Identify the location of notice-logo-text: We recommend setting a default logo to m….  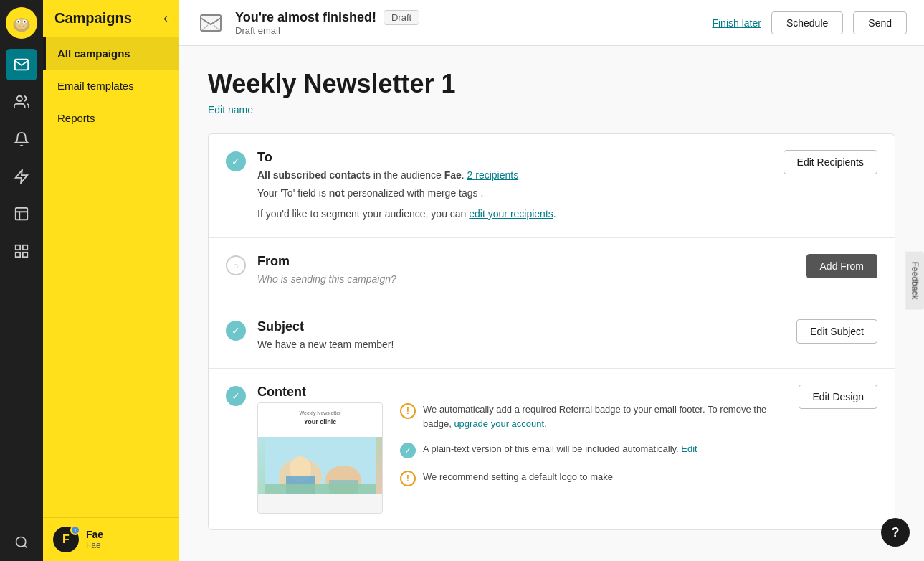
(518, 477).